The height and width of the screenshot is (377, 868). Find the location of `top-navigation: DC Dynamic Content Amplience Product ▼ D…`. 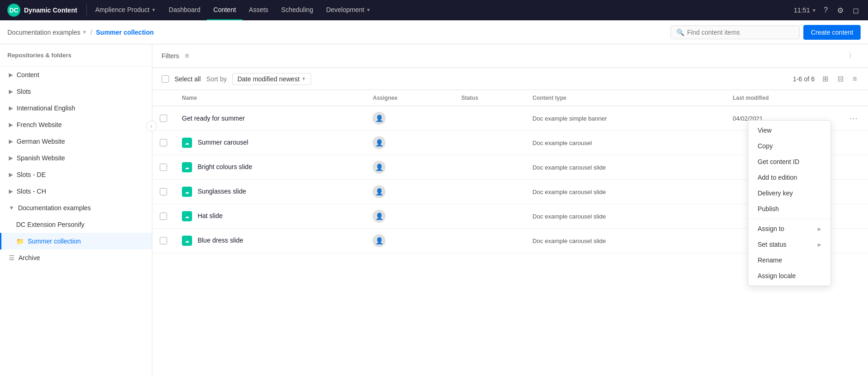

top-navigation: DC Dynamic Content Amplience Product ▼ D… is located at coordinates (434, 10).